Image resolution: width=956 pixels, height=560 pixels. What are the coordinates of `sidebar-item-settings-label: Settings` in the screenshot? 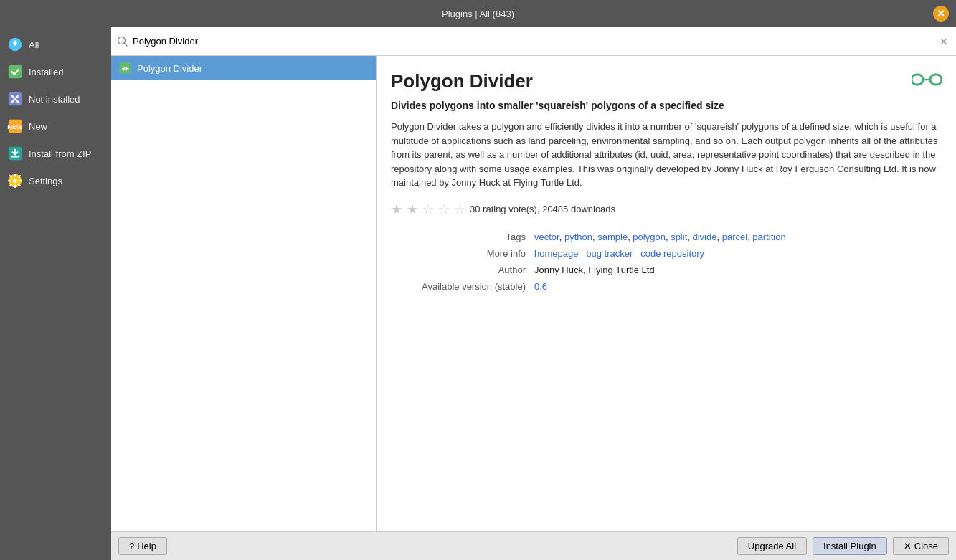 It's located at (46, 181).